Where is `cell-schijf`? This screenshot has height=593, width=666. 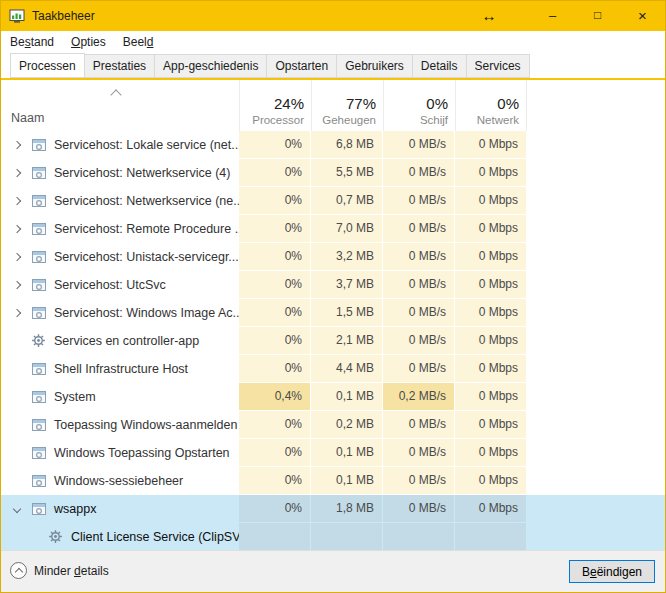 cell-schijf is located at coordinates (418, 536).